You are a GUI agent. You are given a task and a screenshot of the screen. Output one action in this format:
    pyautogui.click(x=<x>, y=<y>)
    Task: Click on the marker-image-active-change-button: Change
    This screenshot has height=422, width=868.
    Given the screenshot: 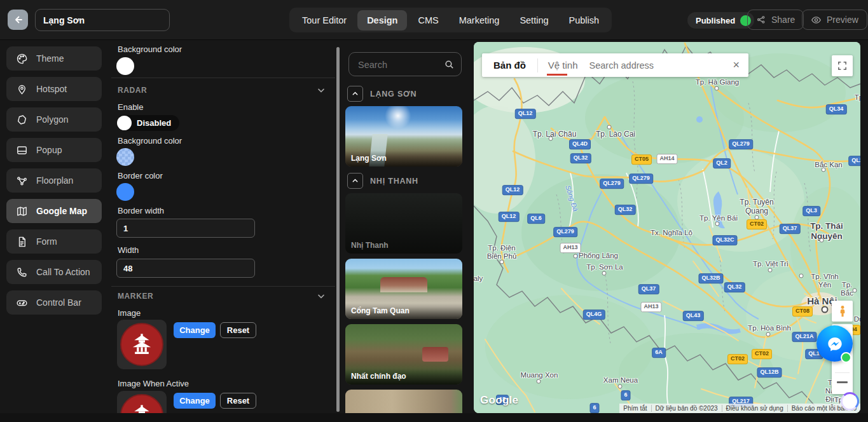 What is the action you would take?
    pyautogui.click(x=195, y=400)
    